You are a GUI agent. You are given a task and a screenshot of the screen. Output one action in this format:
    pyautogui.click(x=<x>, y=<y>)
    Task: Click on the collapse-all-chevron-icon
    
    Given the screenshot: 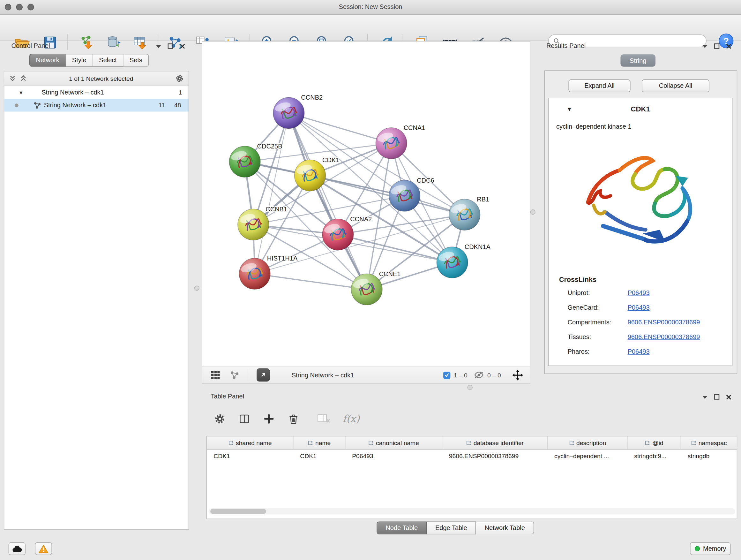 What is the action you would take?
    pyautogui.click(x=23, y=78)
    